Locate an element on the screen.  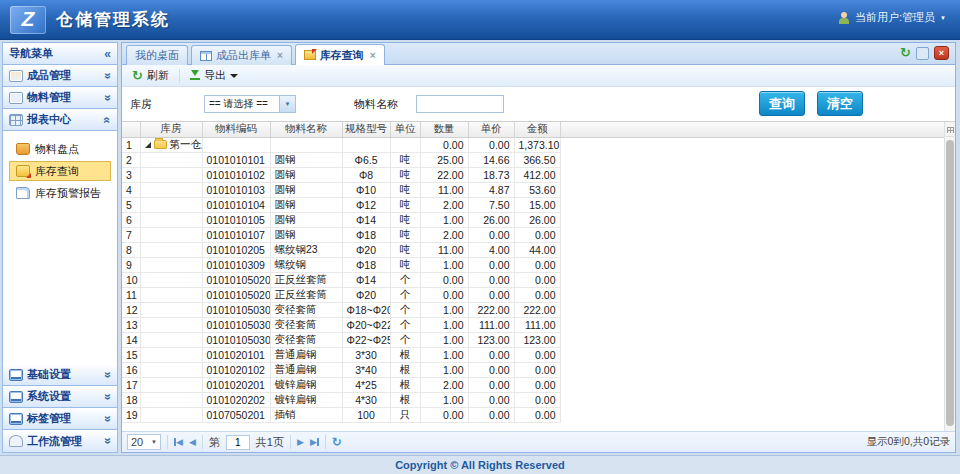
scrollbar-thumb is located at coordinates (950, 283).